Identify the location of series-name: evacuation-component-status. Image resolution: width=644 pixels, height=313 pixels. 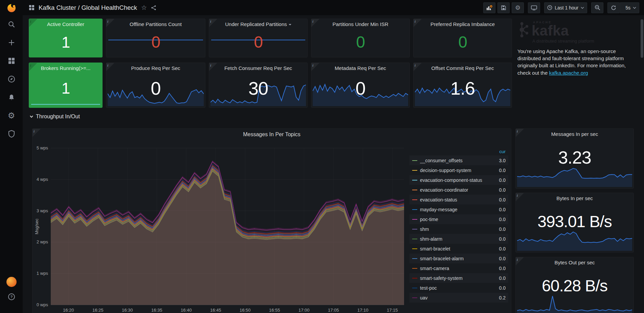
(456, 180).